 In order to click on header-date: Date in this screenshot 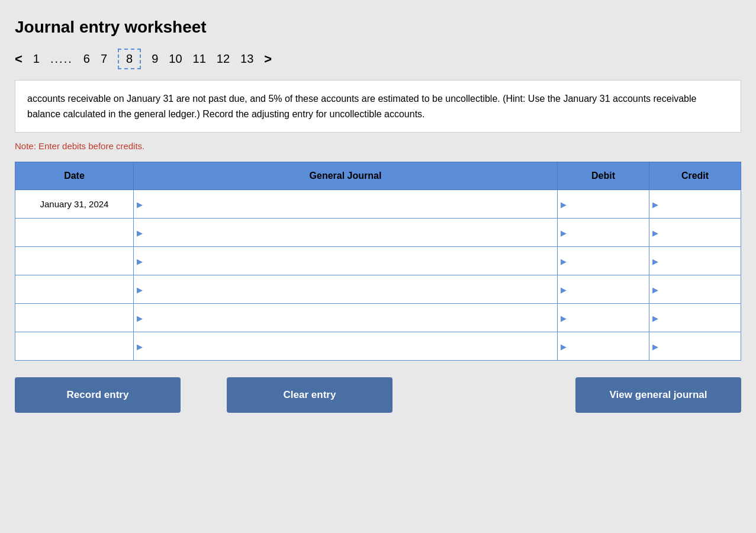, I will do `click(75, 176)`.